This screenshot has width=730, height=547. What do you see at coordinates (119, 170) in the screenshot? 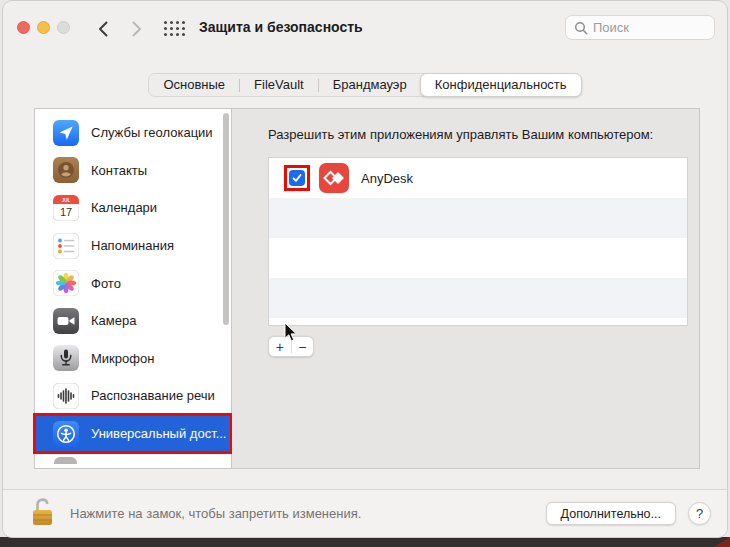
I see `sidebar-item-label: Контакты` at bounding box center [119, 170].